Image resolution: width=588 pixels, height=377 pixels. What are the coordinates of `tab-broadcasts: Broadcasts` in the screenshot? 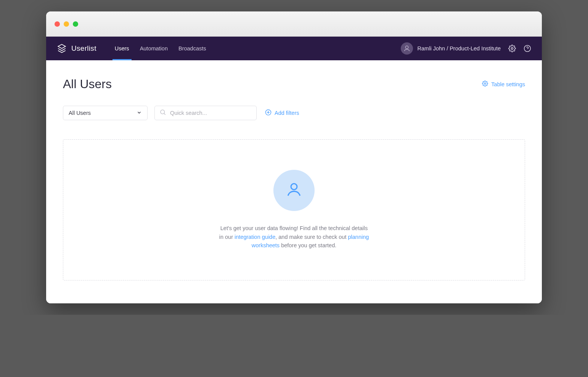 It's located at (192, 48).